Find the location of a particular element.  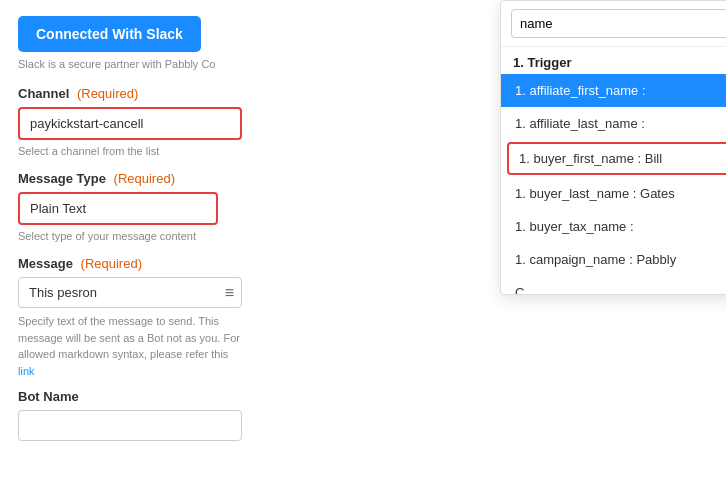

channel-required: (Required) is located at coordinates (108, 94).